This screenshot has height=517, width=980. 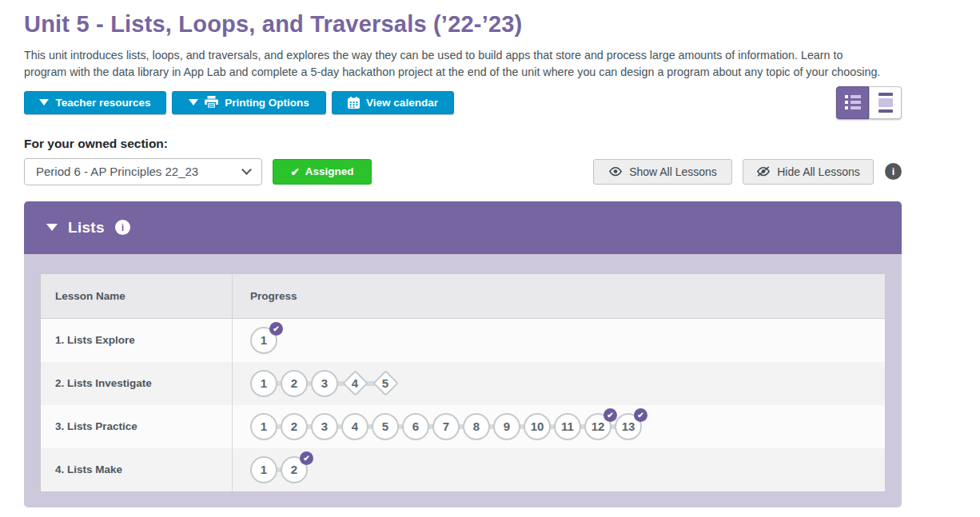 I want to click on level-bubble: 10, so click(x=537, y=427).